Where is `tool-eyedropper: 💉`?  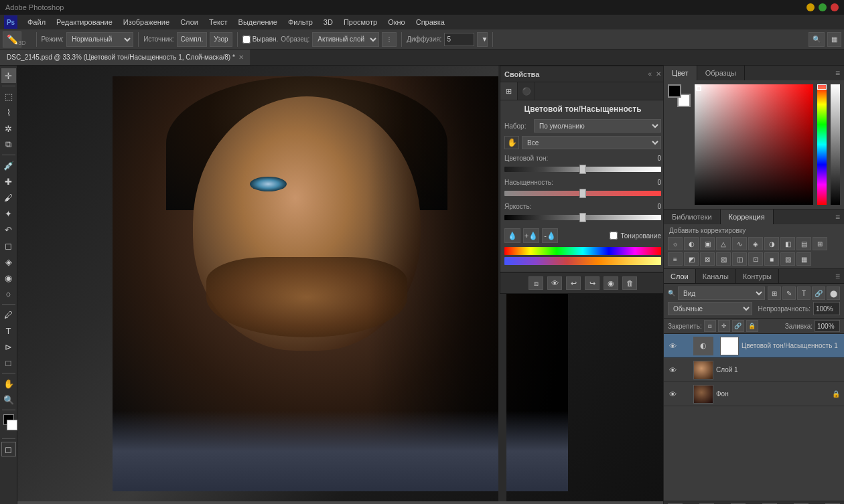 tool-eyedropper: 💉 is located at coordinates (9, 165).